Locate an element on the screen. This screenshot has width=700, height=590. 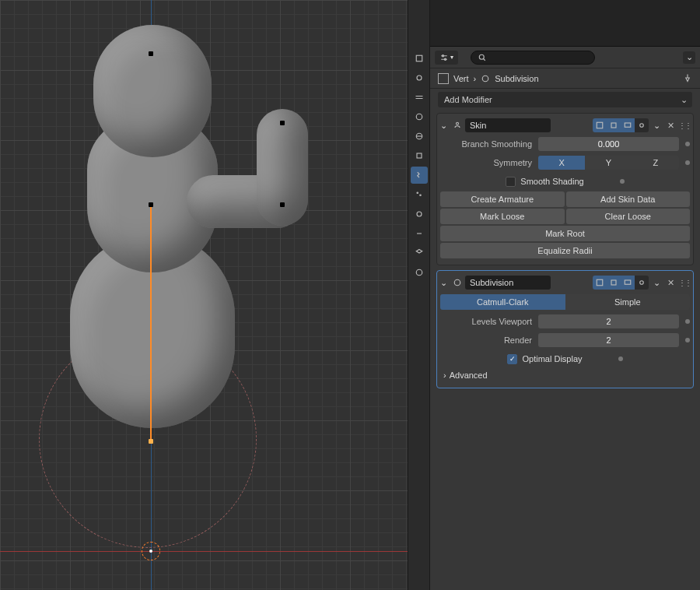
tab-modifiers is located at coordinates (419, 175).